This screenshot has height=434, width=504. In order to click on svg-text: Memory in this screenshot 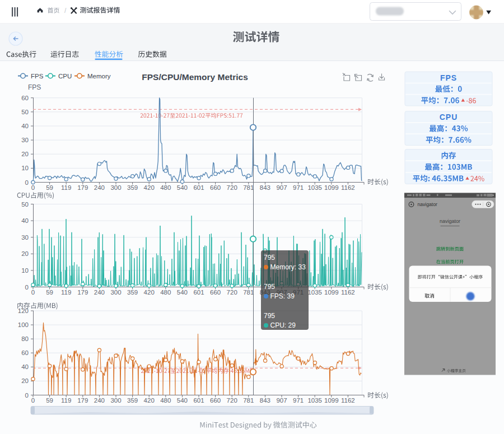, I will do `click(99, 76)`.